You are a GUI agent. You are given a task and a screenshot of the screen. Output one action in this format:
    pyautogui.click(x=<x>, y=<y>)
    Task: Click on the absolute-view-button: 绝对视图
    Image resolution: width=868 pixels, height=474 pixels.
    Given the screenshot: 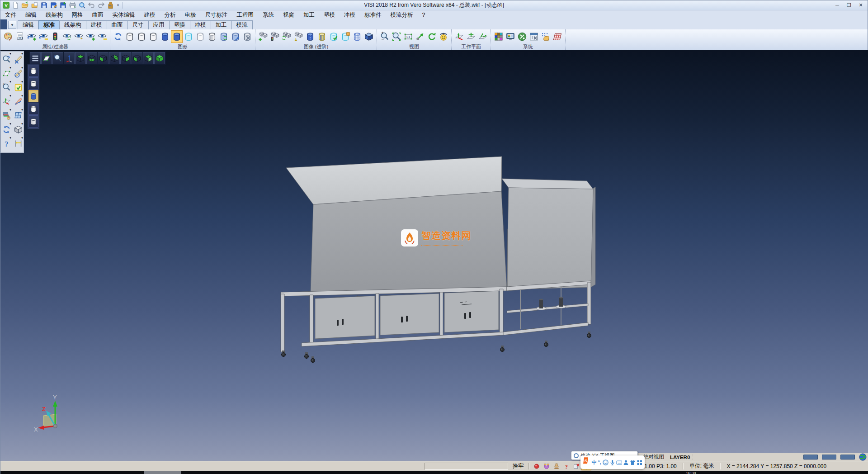 What is the action you would take?
    pyautogui.click(x=654, y=457)
    